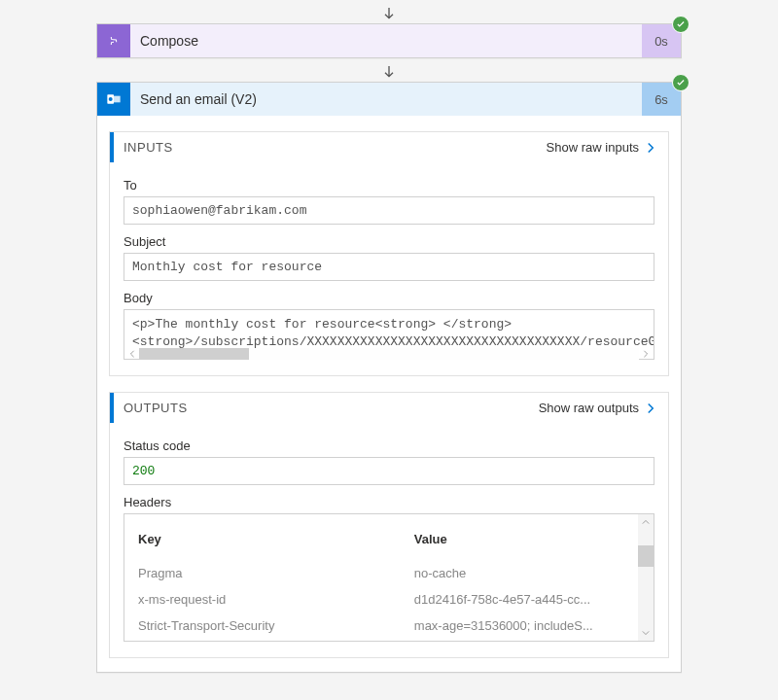 This screenshot has height=700, width=778. Describe the element at coordinates (646, 522) in the screenshot. I see `scroll-up-icon` at that location.